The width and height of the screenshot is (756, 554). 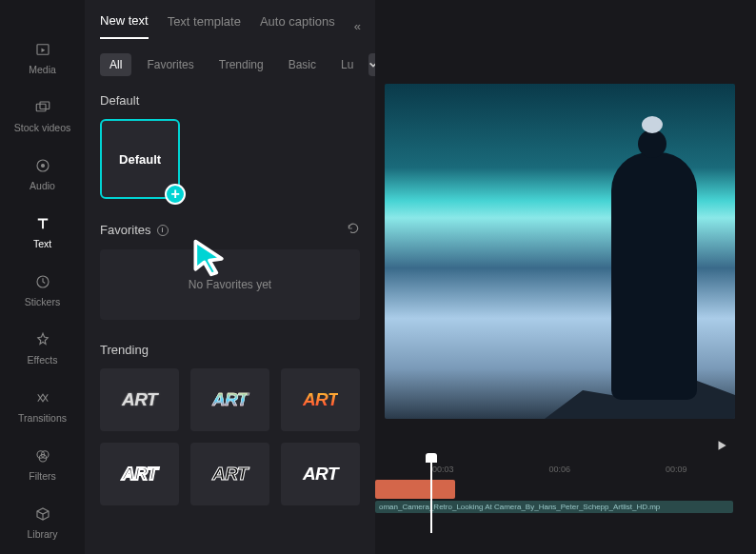 I want to click on tabs-overflow-button: «, so click(x=358, y=27).